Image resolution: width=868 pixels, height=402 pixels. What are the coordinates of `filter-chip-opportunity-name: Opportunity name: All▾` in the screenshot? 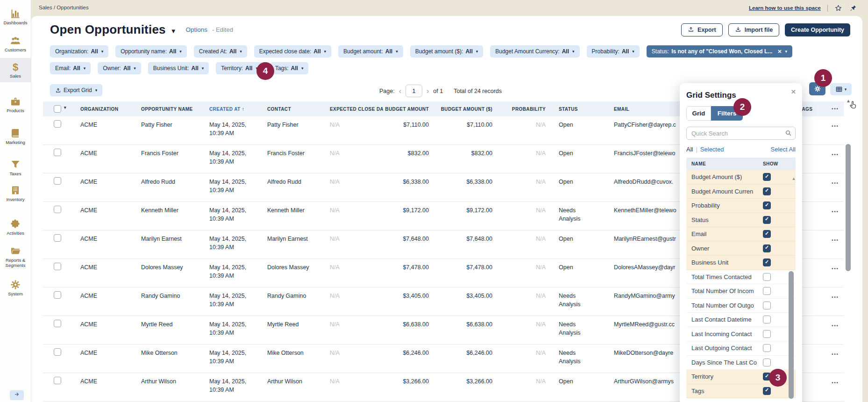 It's located at (151, 51).